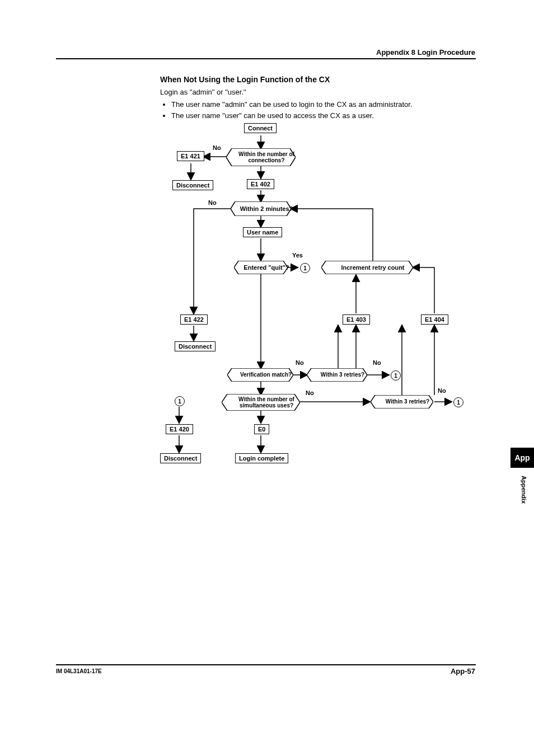 This screenshot has height=756, width=534. What do you see at coordinates (261, 402) in the screenshot?
I see `decision-within-simultaneous: Within the number of simultaneous uses?` at bounding box center [261, 402].